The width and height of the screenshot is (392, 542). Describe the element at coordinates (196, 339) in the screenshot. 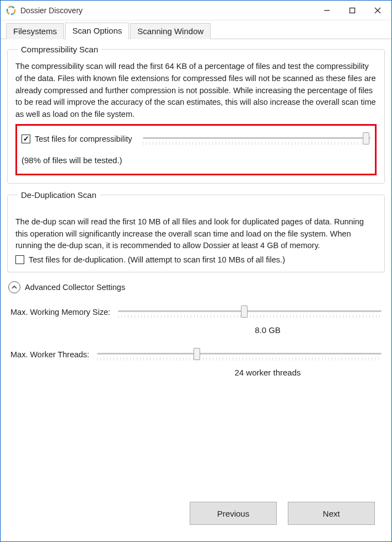

I see `advanced-panel: Max. Working Memory Size: 8.0 GB Max. Wo…` at that location.